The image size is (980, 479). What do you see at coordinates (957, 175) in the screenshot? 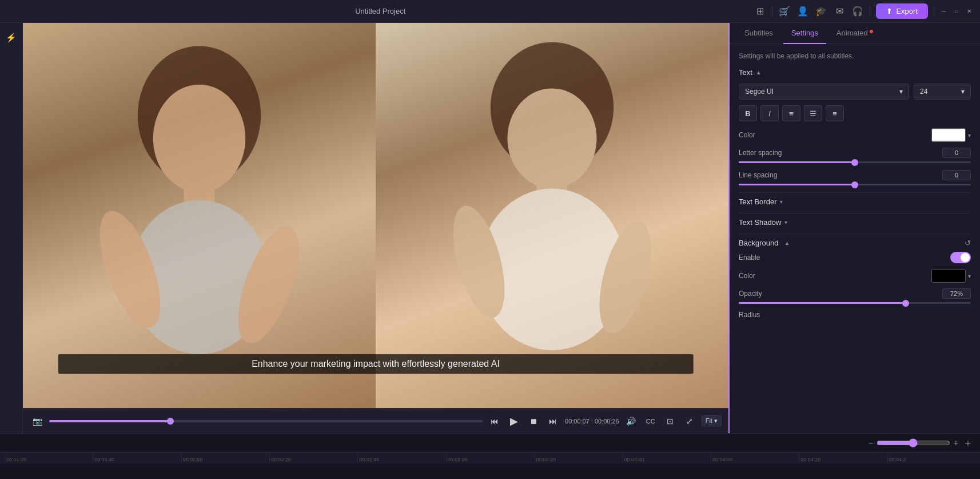
I see `line-spacing-value: 0` at bounding box center [957, 175].